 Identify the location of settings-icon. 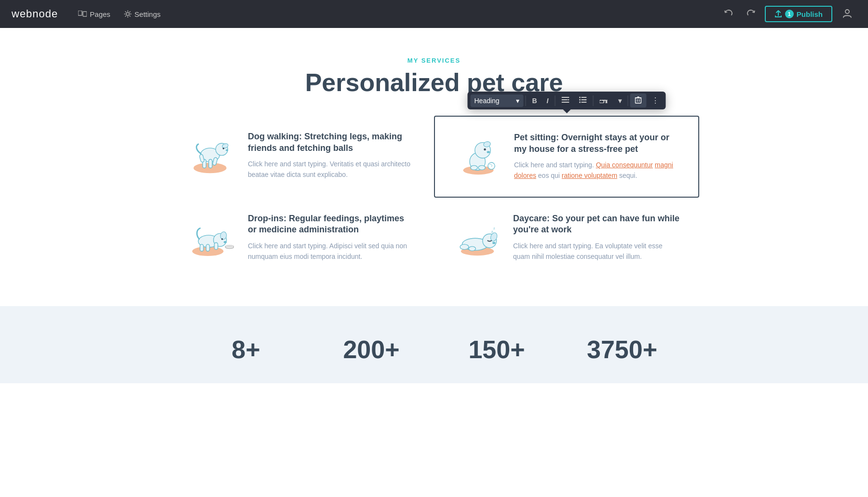
(128, 14).